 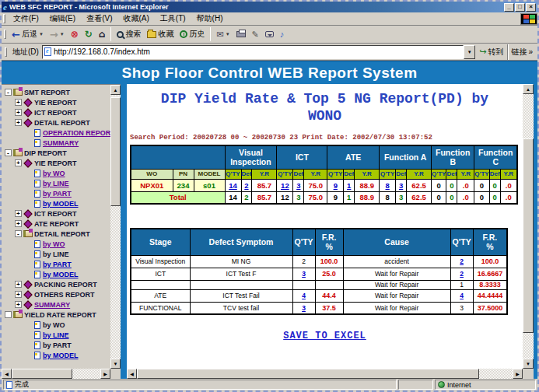 I want to click on mail-button: ✉▼, so click(x=222, y=34).